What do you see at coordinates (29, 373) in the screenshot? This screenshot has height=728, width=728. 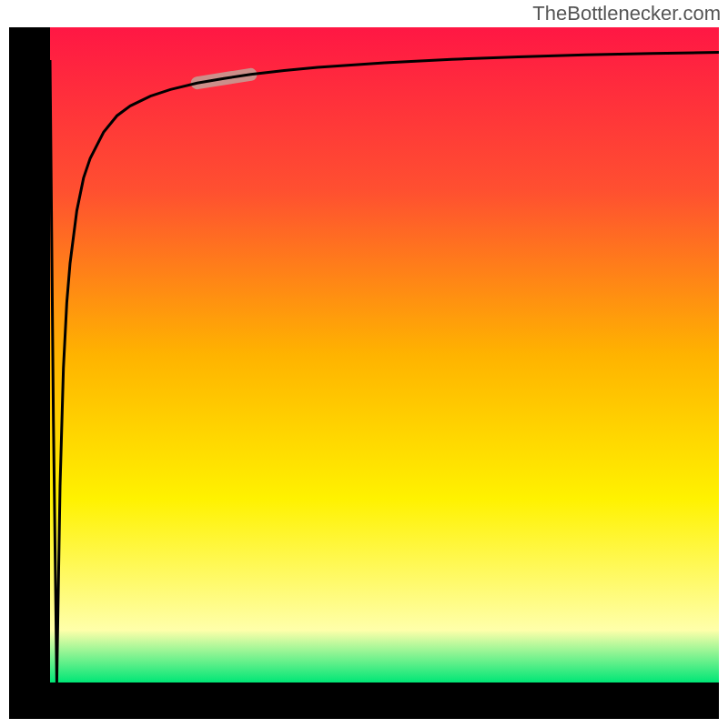 I see `frame-left` at bounding box center [29, 373].